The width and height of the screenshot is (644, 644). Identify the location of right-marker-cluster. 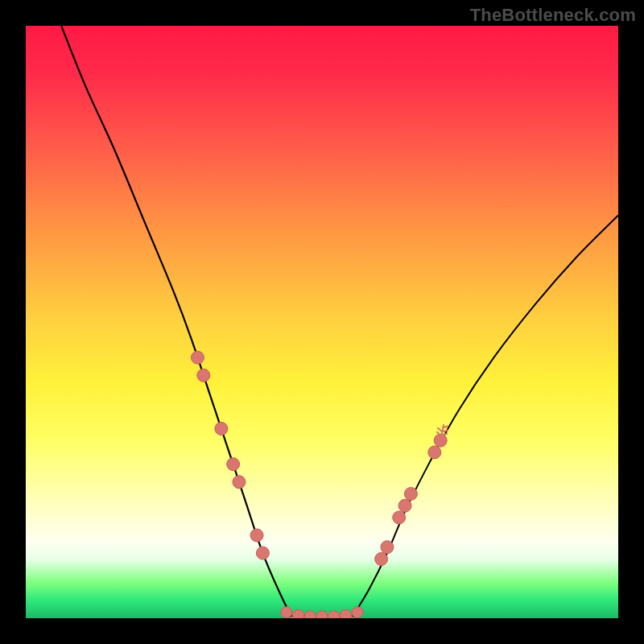
(411, 499).